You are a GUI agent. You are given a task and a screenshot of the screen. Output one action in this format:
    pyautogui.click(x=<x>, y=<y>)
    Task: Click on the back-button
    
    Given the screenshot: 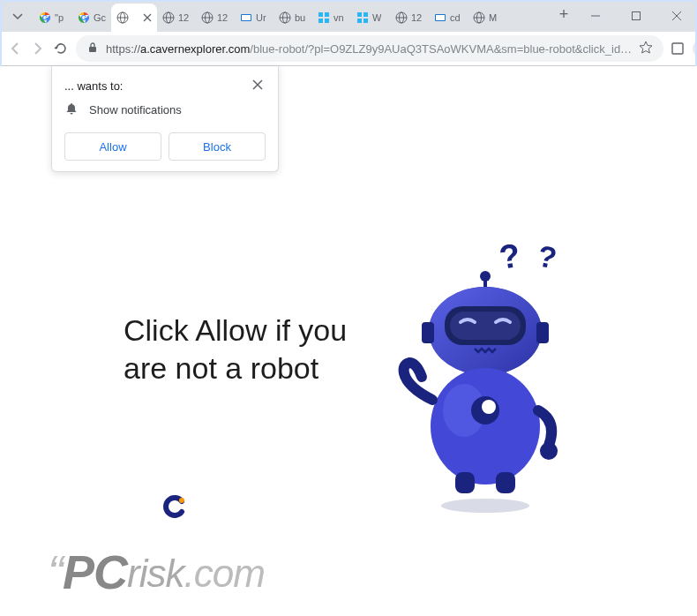 What is the action you would take?
    pyautogui.click(x=15, y=49)
    